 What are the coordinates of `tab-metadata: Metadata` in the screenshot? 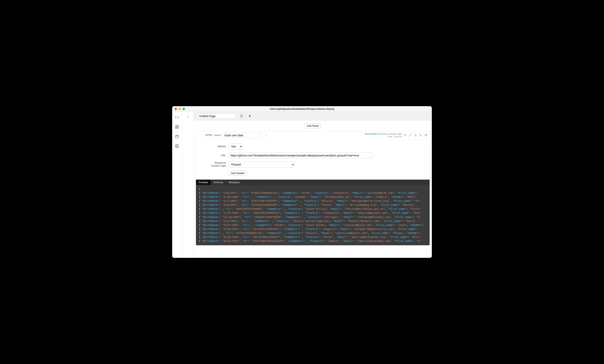 It's located at (234, 182).